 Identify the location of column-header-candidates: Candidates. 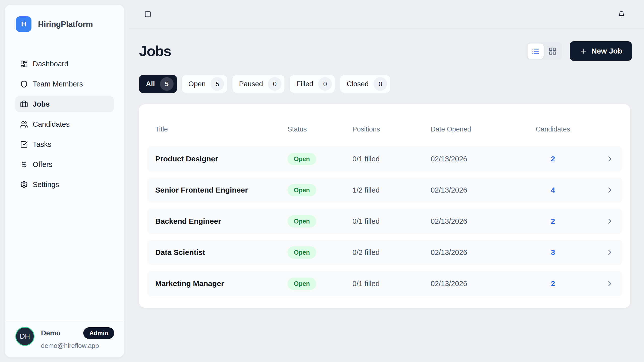
(553, 129).